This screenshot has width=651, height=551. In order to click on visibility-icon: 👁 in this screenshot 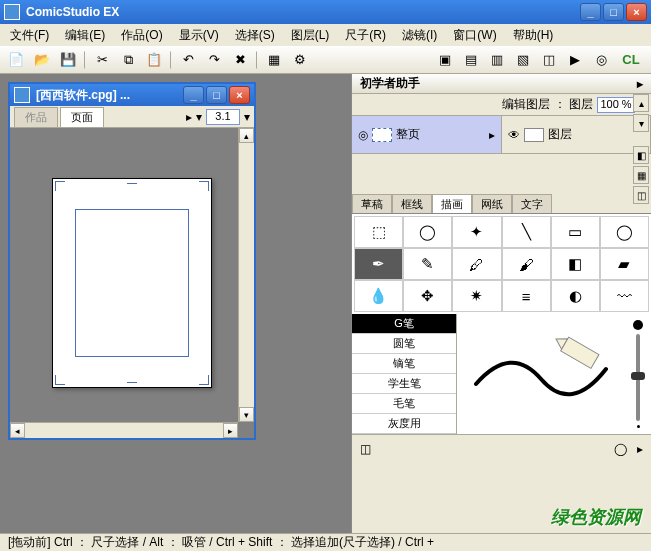, I will do `click(514, 135)`.